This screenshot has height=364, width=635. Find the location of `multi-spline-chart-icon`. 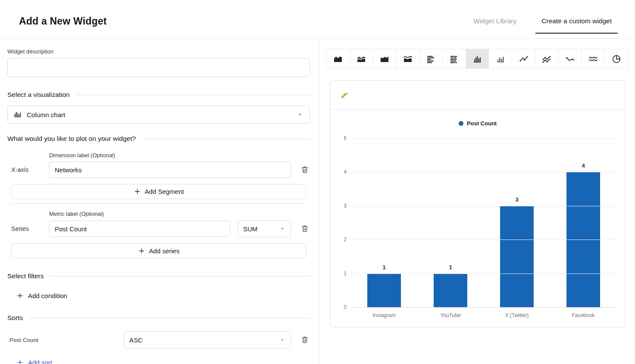

multi-spline-chart-icon is located at coordinates (593, 59).